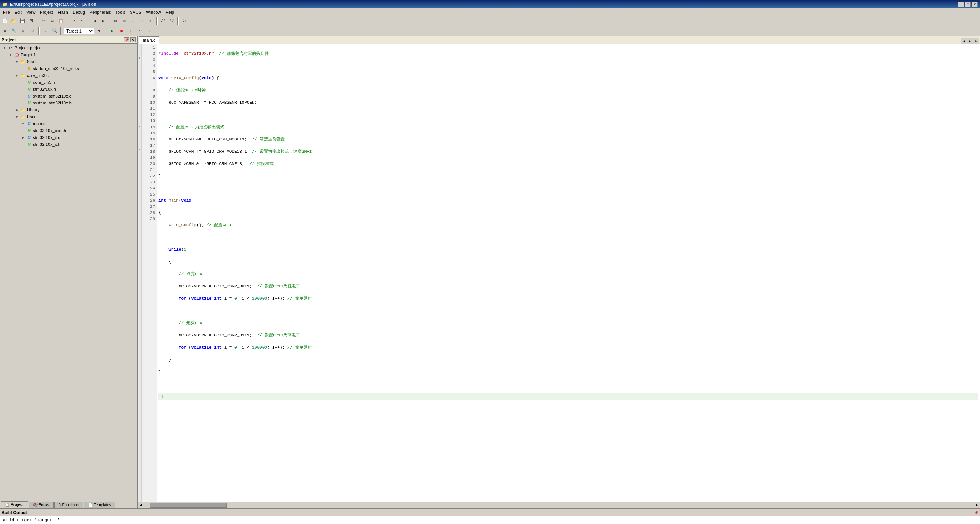 The image size is (980, 524). What do you see at coordinates (69, 55) in the screenshot?
I see `tree-target1: ▼ 🎯 Target 1` at bounding box center [69, 55].